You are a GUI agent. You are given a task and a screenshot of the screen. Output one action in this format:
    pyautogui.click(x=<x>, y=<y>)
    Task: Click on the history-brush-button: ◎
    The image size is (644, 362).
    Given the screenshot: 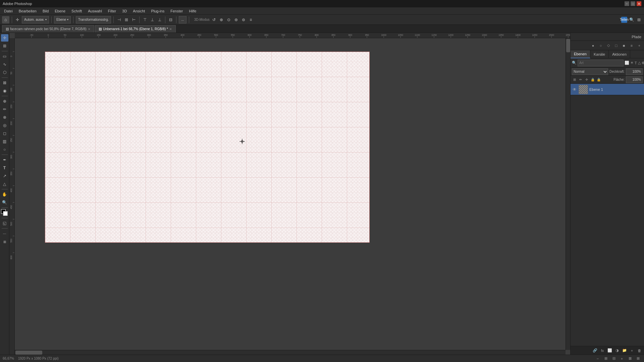 What is the action you would take?
    pyautogui.click(x=5, y=125)
    